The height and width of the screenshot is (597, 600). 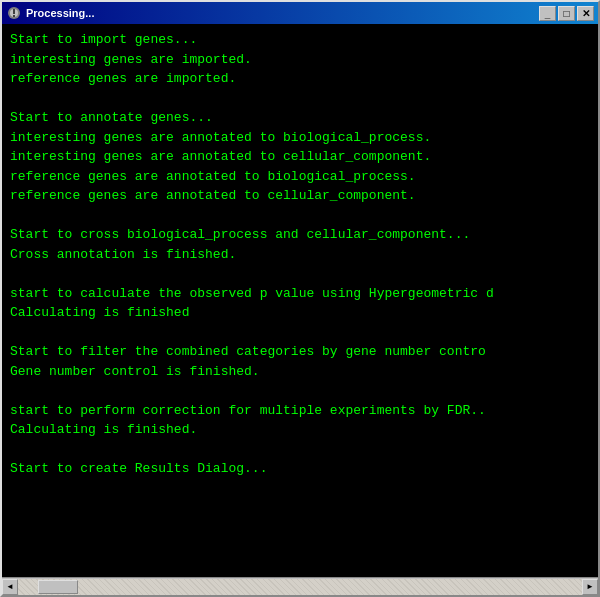 I want to click on maximize-button: □, so click(x=566, y=14).